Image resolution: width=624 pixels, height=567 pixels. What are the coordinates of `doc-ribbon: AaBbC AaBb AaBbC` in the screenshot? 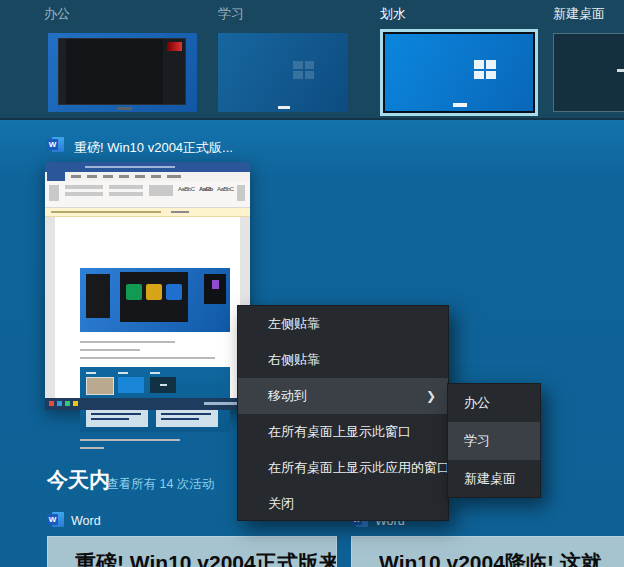 It's located at (148, 194).